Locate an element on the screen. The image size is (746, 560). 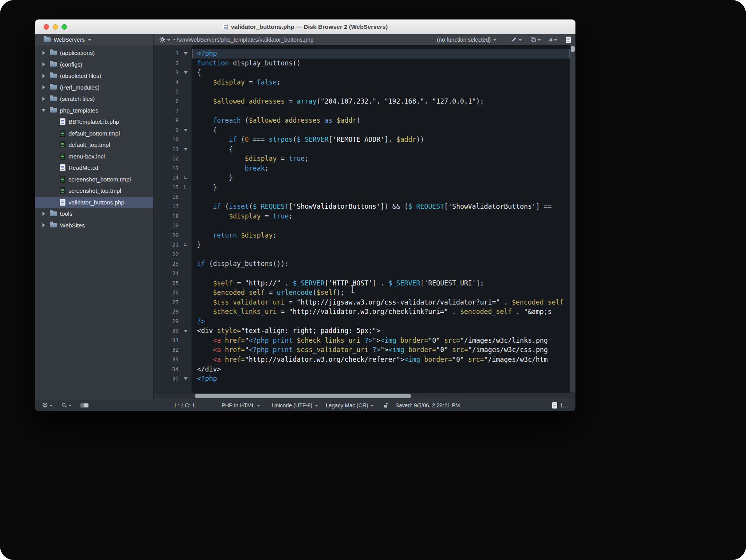
status-gear-menu is located at coordinates (48, 405).